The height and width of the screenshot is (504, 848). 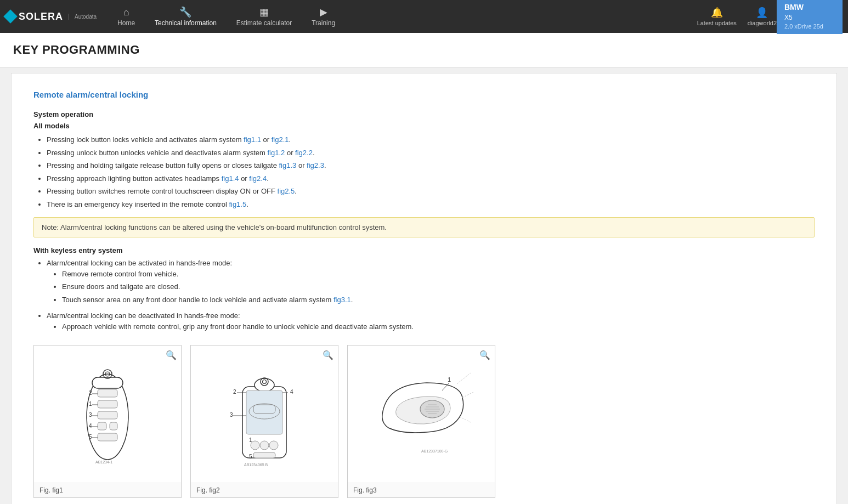 What do you see at coordinates (424, 172) in the screenshot?
I see `all-models-list: Pressing lock button locks vehicle and a…` at bounding box center [424, 172].